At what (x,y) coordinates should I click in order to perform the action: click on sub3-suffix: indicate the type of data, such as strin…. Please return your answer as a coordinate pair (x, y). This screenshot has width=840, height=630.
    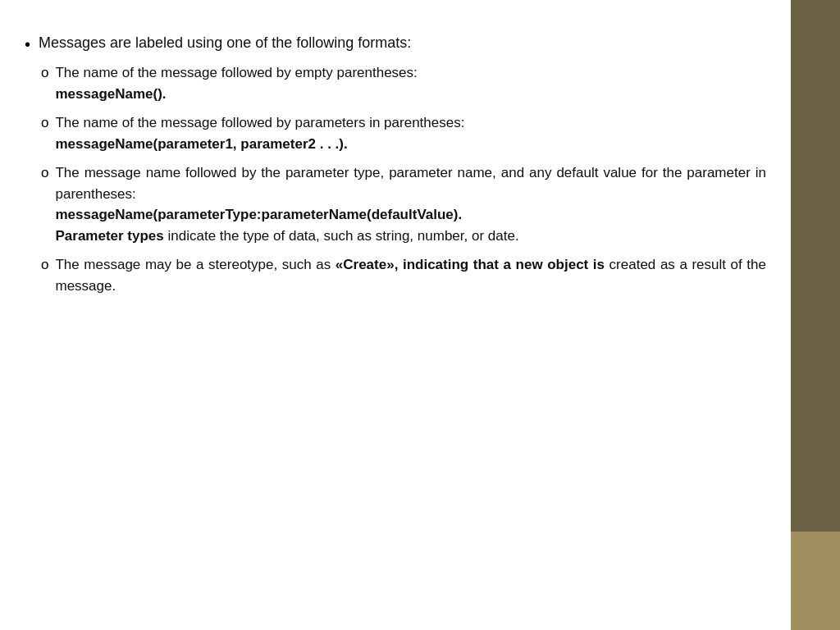
    Looking at the image, I should click on (344, 236).